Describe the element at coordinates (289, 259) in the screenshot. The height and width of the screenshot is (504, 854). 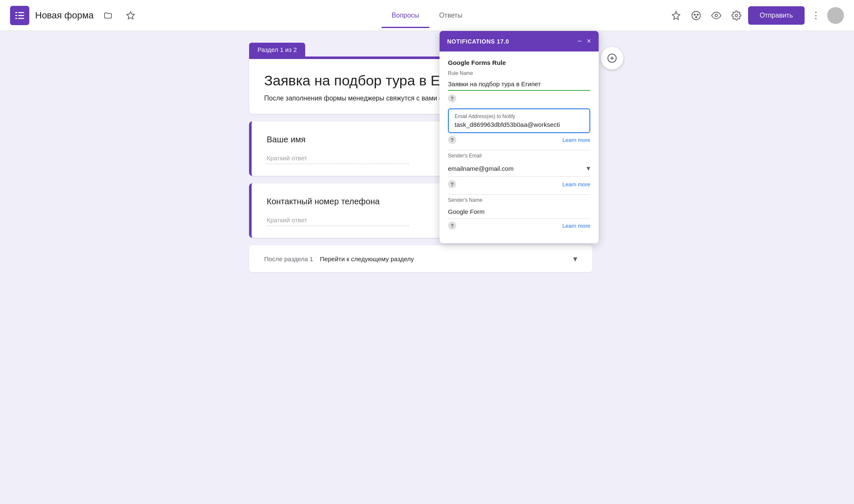
I see `after-section-prefix: После раздела 1` at that location.